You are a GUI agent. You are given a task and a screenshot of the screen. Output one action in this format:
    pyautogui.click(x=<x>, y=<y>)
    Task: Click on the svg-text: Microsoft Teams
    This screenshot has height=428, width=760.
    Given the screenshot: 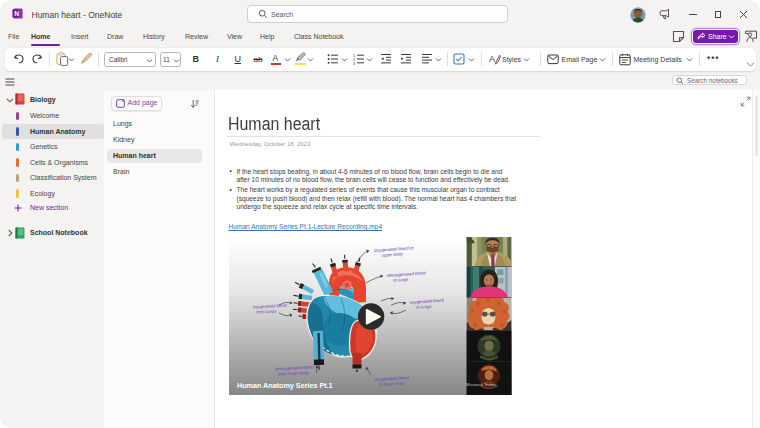 What is the action you would take?
    pyautogui.click(x=481, y=384)
    